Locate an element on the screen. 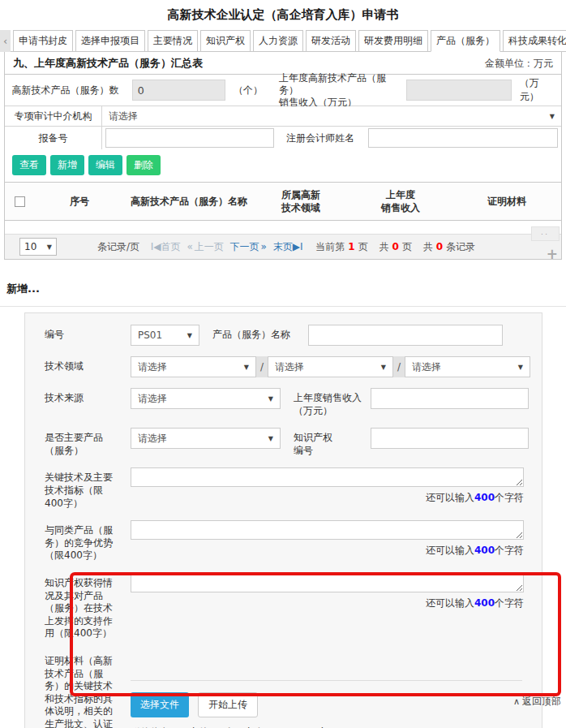 The image size is (566, 728). last-page-icon: ▶Ⅰ is located at coordinates (298, 247).